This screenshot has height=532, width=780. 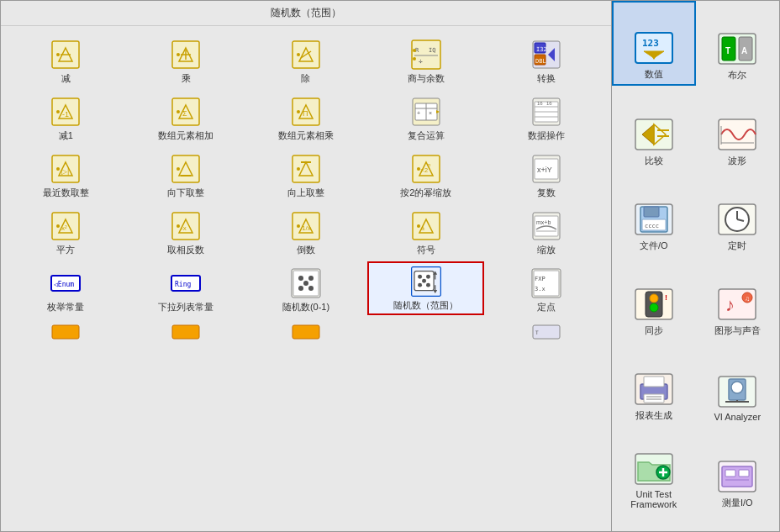 I want to click on svg-text: ◁Enum, so click(x=64, y=284).